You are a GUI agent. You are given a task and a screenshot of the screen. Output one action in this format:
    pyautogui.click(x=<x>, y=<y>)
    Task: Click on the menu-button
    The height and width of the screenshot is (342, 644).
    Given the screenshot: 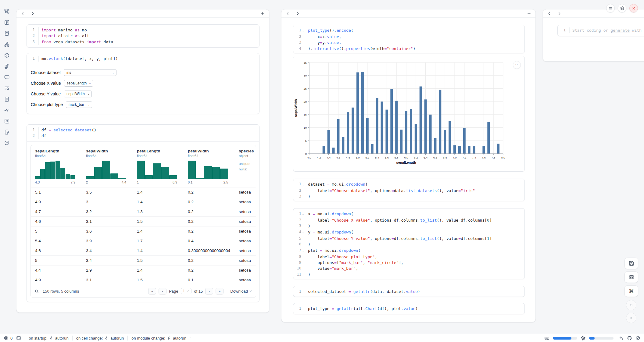 What is the action you would take?
    pyautogui.click(x=610, y=8)
    